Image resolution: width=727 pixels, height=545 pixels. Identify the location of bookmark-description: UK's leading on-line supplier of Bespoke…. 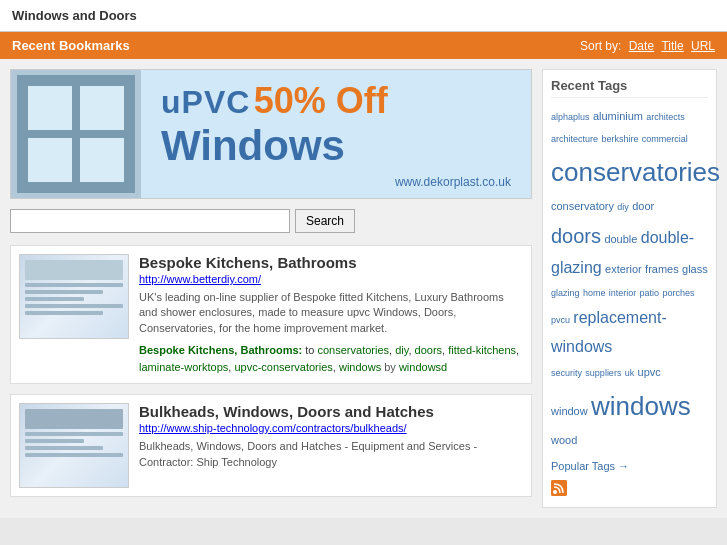
(331, 313).